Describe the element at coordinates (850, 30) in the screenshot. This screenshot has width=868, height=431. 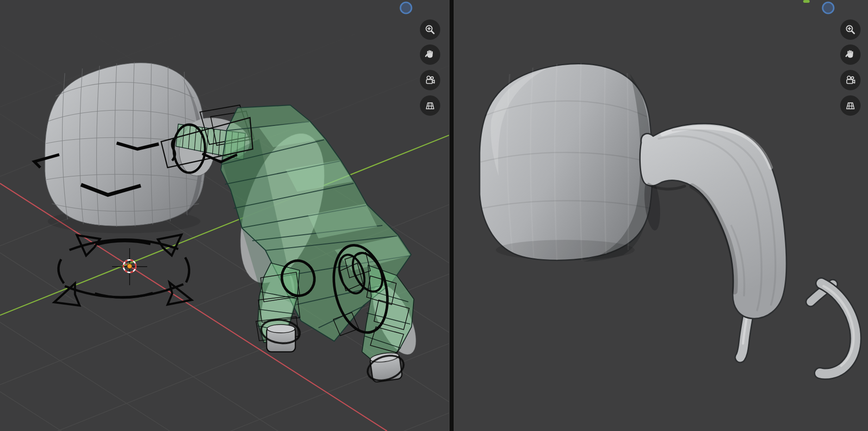
I see `zoom-button-right` at that location.